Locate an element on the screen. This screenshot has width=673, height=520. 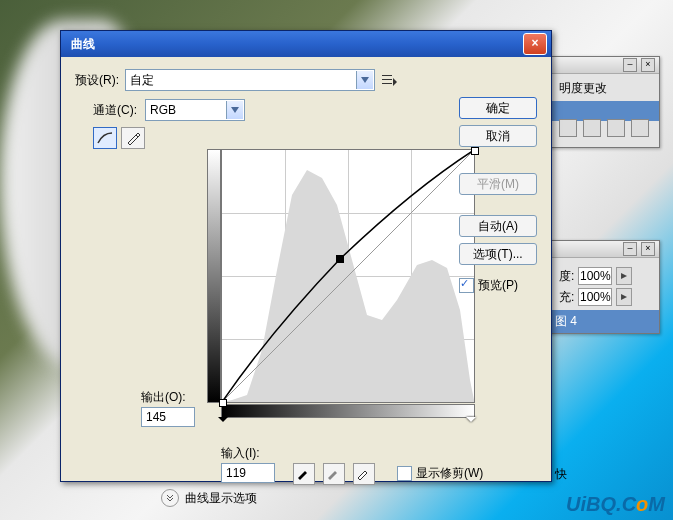
curve-point-tool is located at coordinates (105, 138).